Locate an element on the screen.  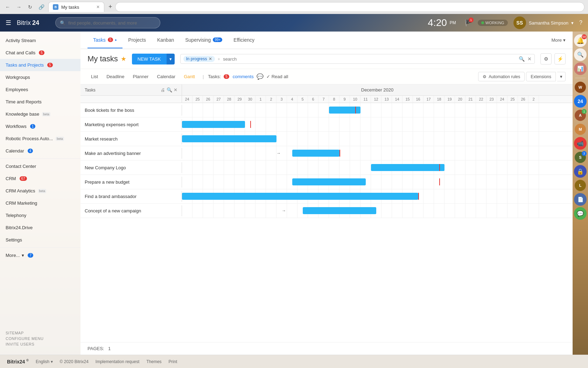
right-page-icon: 📄 is located at coordinates (580, 199).